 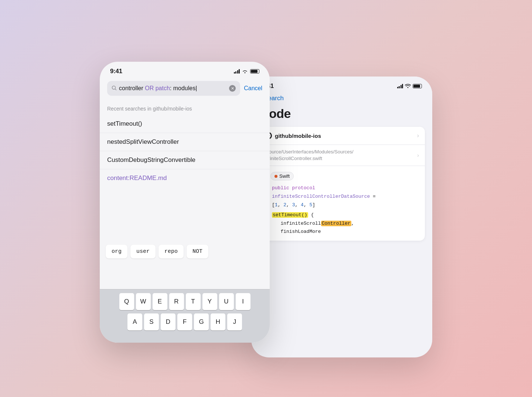 What do you see at coordinates (348, 206) in the screenshot?
I see `line-content-1c: [1, 2, 3, 4, 5]` at bounding box center [348, 206].